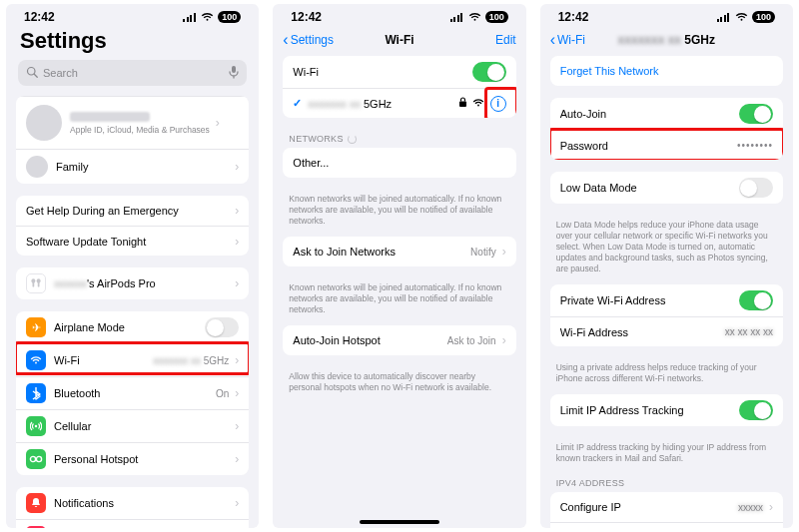 Image resolution: width=799 pixels, height=532 pixels. I want to click on software-update-row: Software Update Tonight ›, so click(132, 241).